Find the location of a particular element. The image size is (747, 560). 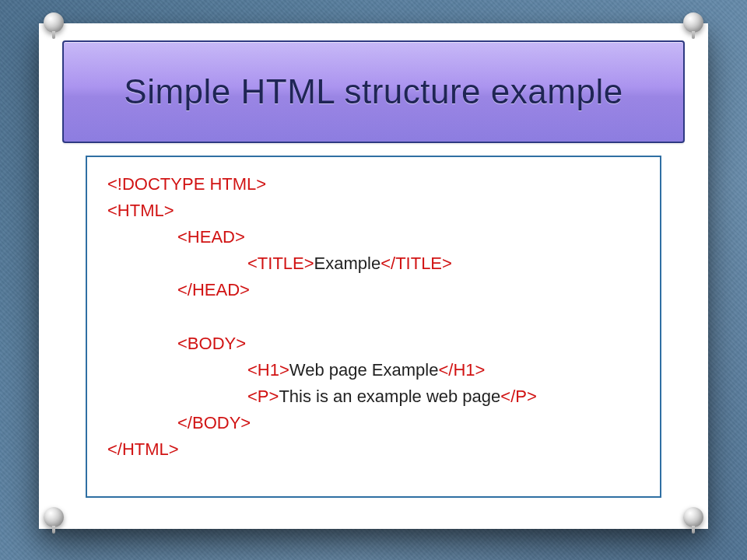

tag-doctype: <!DOCTYPE HTML> is located at coordinates (187, 184).